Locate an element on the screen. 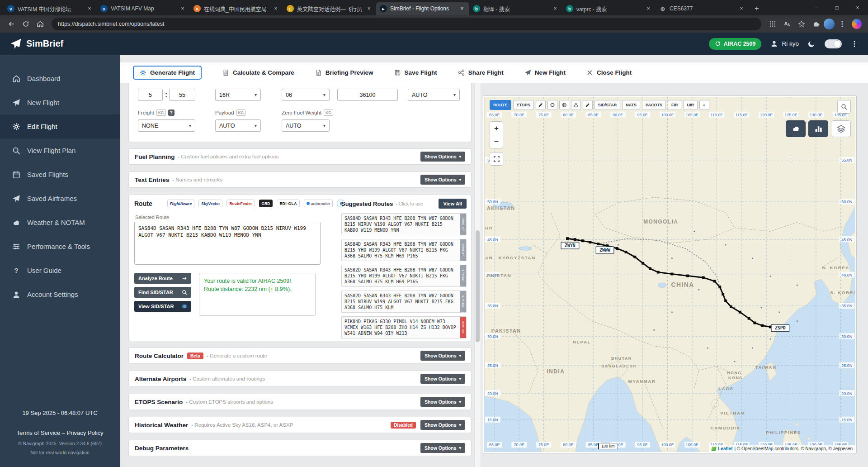 This screenshot has width=868, height=467. secondary-select: 06 is located at coordinates (306, 95).